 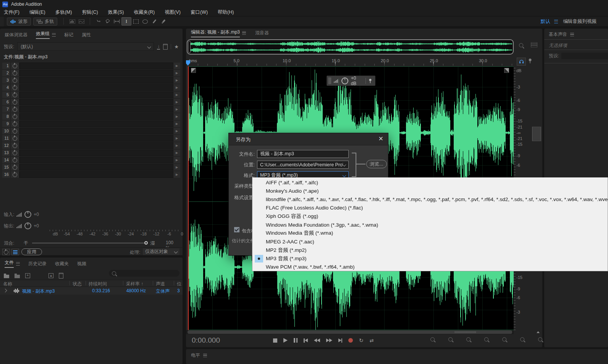 What do you see at coordinates (91, 95) in the screenshot?
I see `effect-slot-5: 5▶` at bounding box center [91, 95].